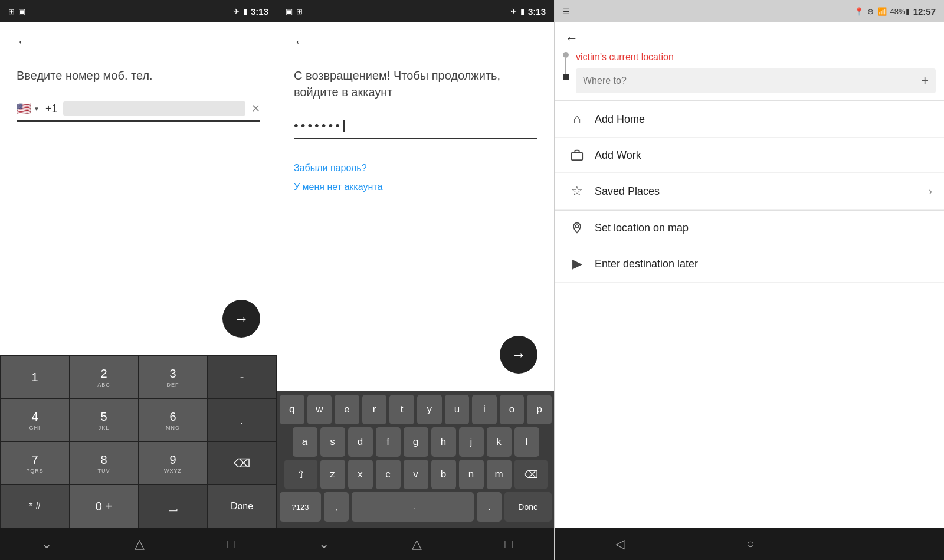 The width and height of the screenshot is (944, 560). I want to click on key-star-hash: * #, so click(35, 506).